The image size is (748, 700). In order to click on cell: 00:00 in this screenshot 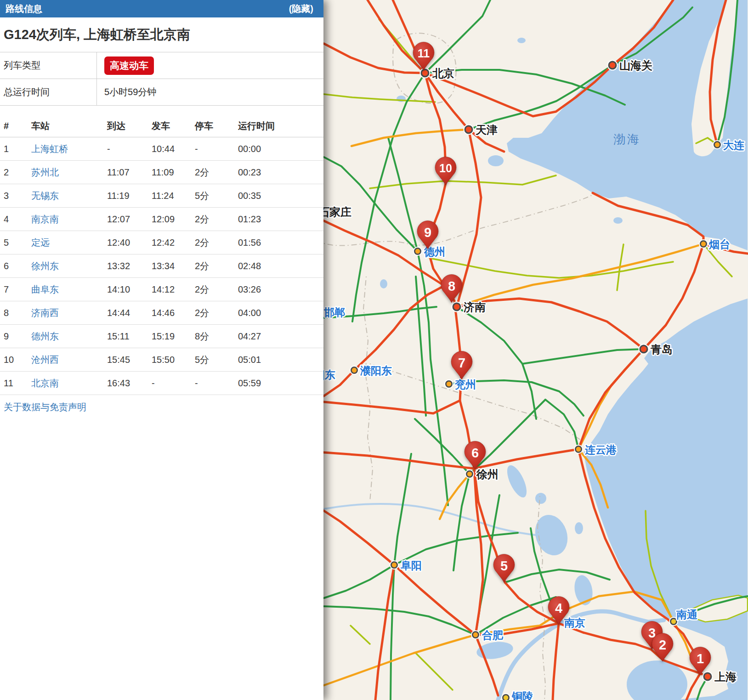, I will do `click(281, 149)`.